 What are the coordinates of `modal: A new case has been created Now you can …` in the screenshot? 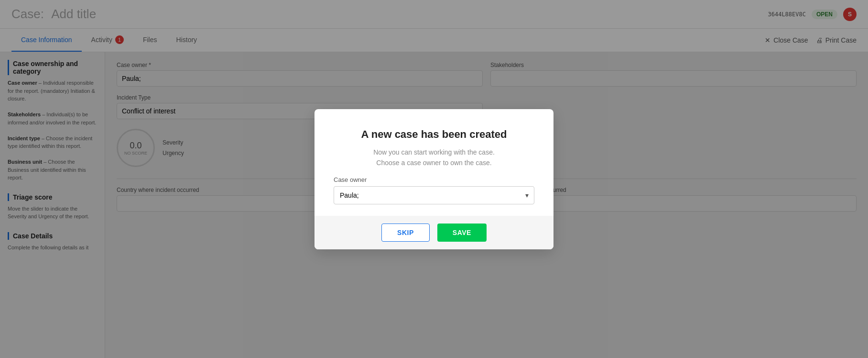 It's located at (434, 179).